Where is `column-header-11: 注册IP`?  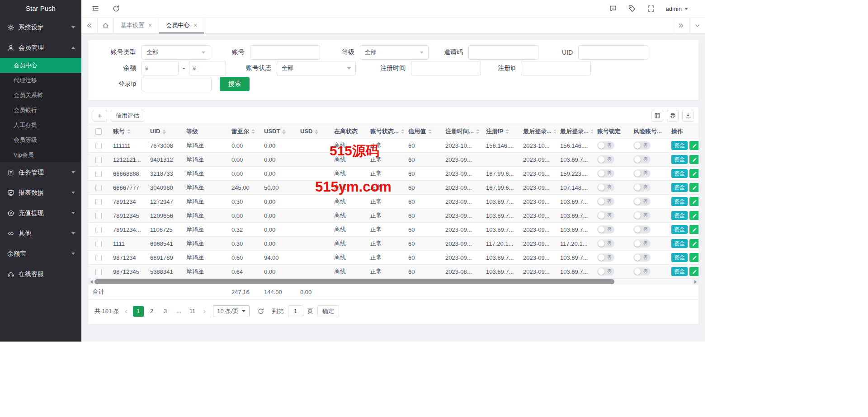
column-header-11: 注册IP is located at coordinates (500, 131).